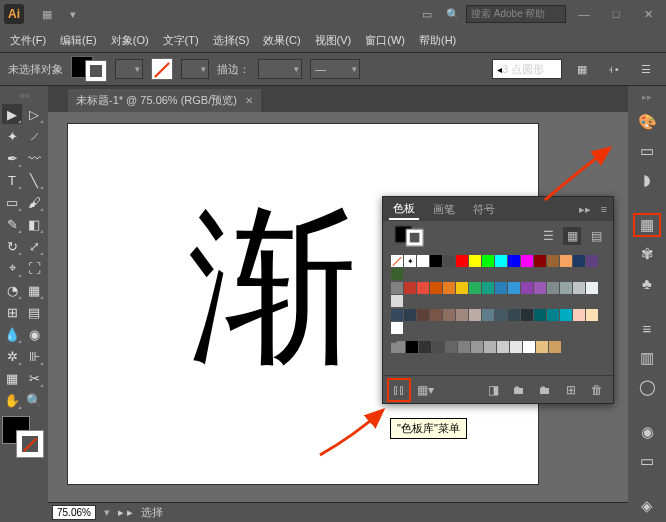  Describe the element at coordinates (34, 400) in the screenshot. I see `zoom-tool: 🔍` at that location.